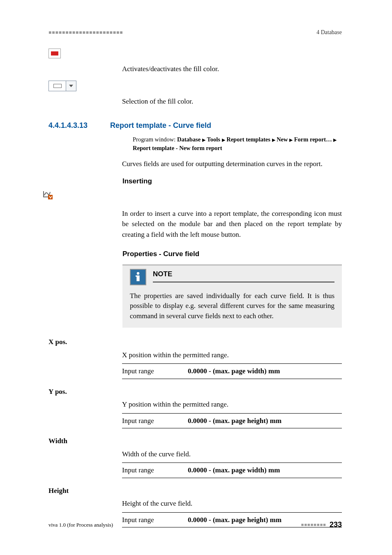  Describe the element at coordinates (232, 181) in the screenshot. I see `inserting-title: Inserting` at that location.